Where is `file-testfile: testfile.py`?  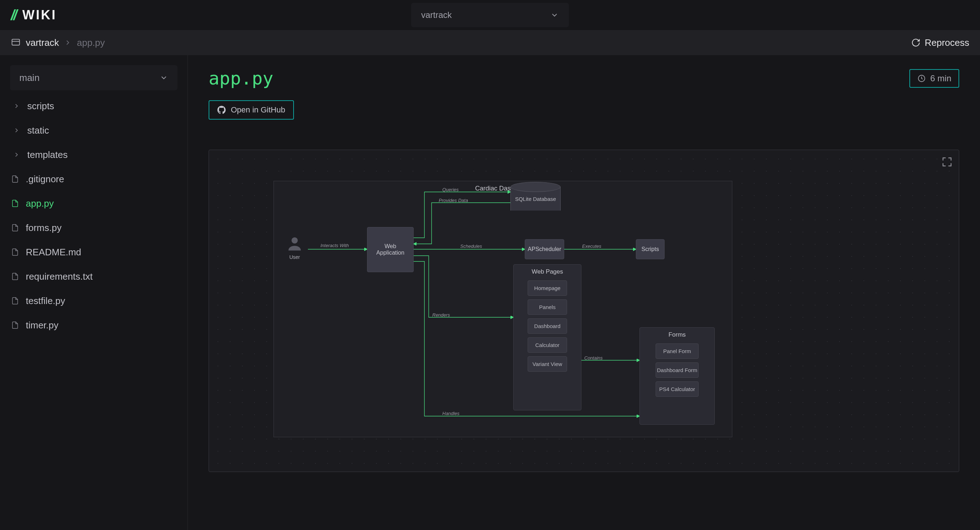
file-testfile: testfile.py is located at coordinates (94, 301).